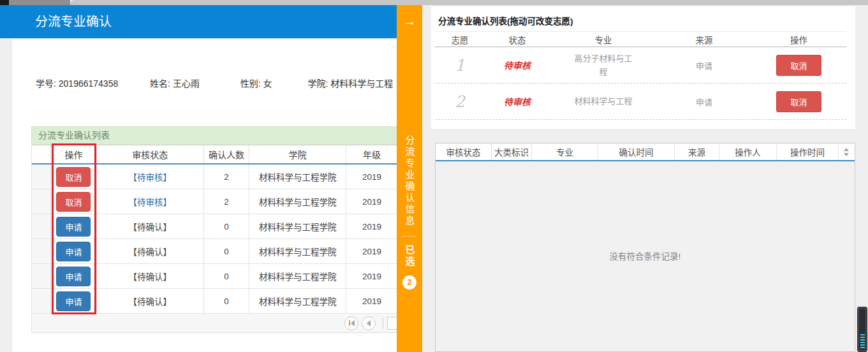 The height and width of the screenshot is (352, 868). What do you see at coordinates (349, 323) in the screenshot?
I see `first-page-icon` at bounding box center [349, 323].